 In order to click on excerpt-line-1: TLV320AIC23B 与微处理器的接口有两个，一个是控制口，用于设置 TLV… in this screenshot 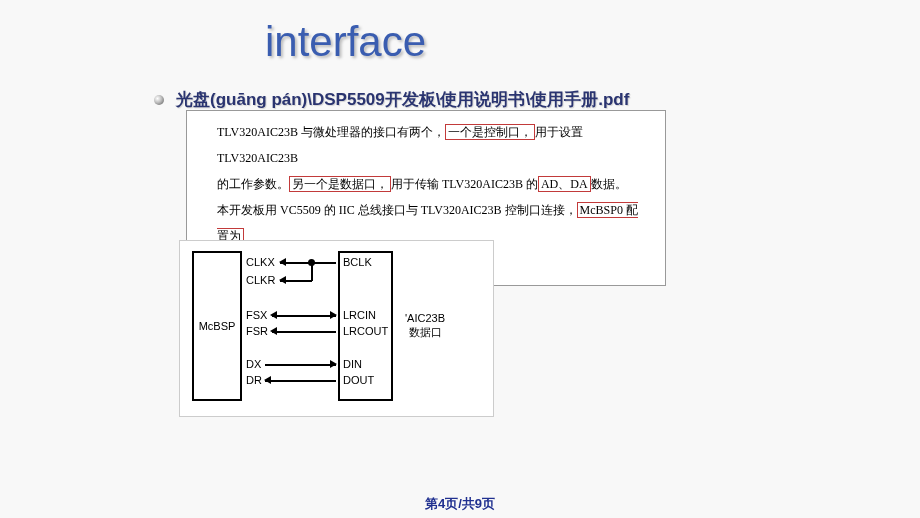, I will do `click(431, 145)`.